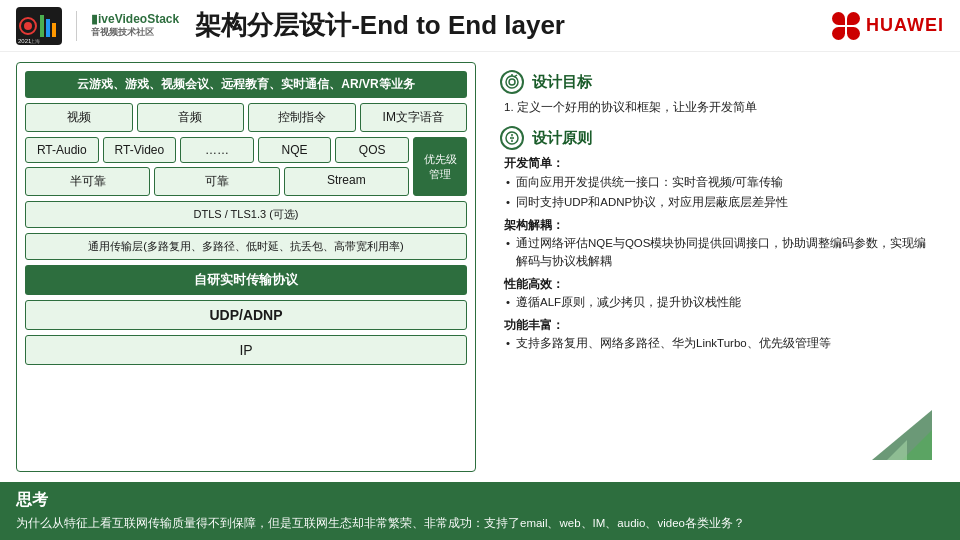 This screenshot has height=540, width=960. What do you see at coordinates (295, 150) in the screenshot?
I see `nqe: NQE` at bounding box center [295, 150].